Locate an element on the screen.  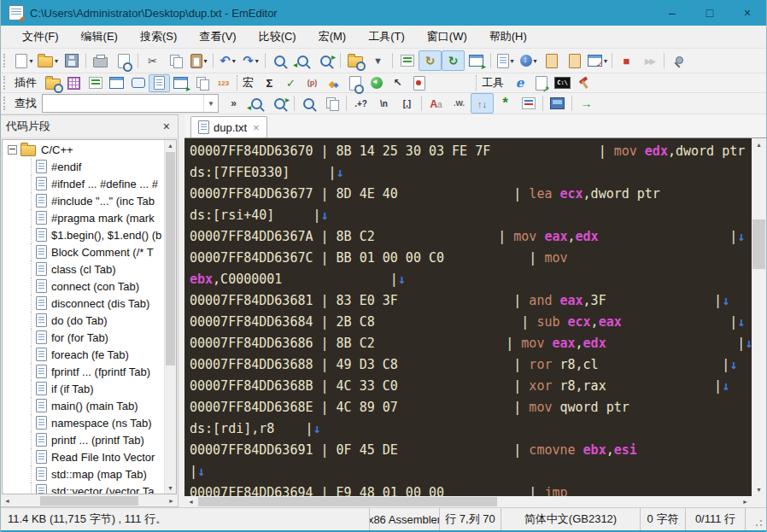
find-next-button is located at coordinates (302, 61).